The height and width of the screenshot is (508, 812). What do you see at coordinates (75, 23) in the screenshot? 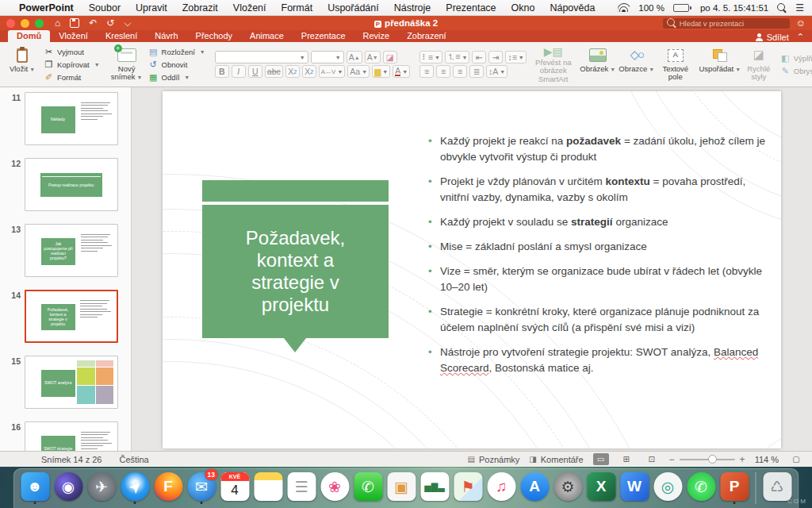
I see `save-icon` at bounding box center [75, 23].